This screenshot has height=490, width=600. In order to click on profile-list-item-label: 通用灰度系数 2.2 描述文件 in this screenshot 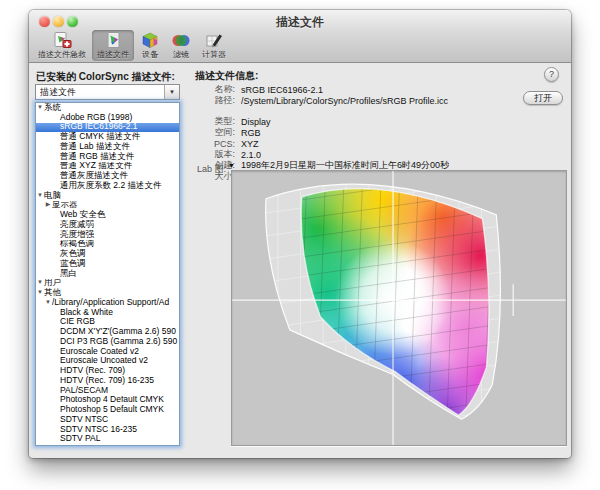, I will do `click(111, 186)`.